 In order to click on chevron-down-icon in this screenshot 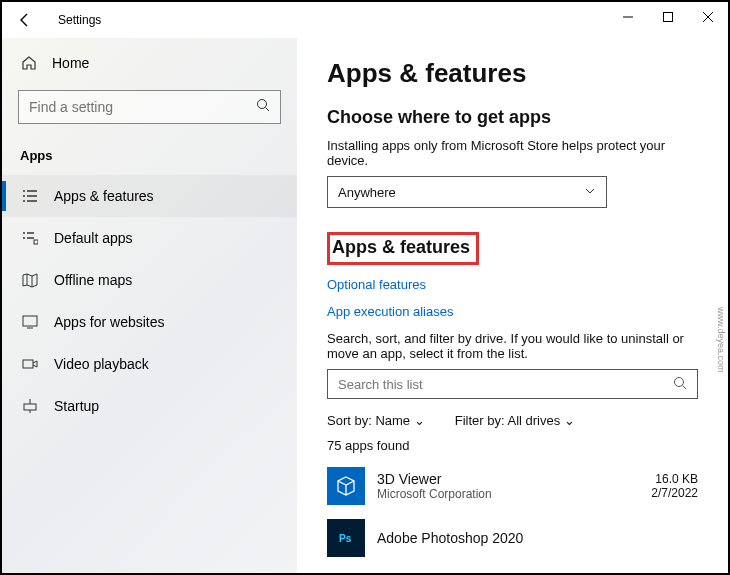, I will do `click(590, 192)`.